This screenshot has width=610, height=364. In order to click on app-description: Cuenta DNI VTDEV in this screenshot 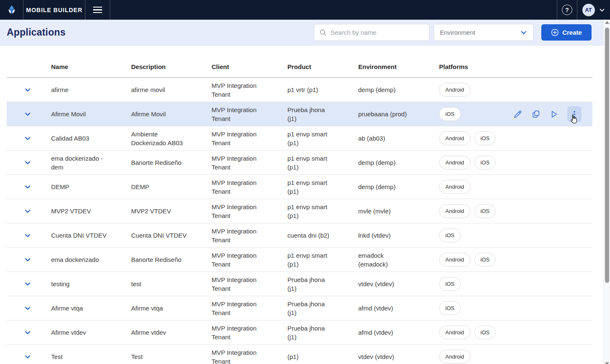, I will do `click(162, 235)`.